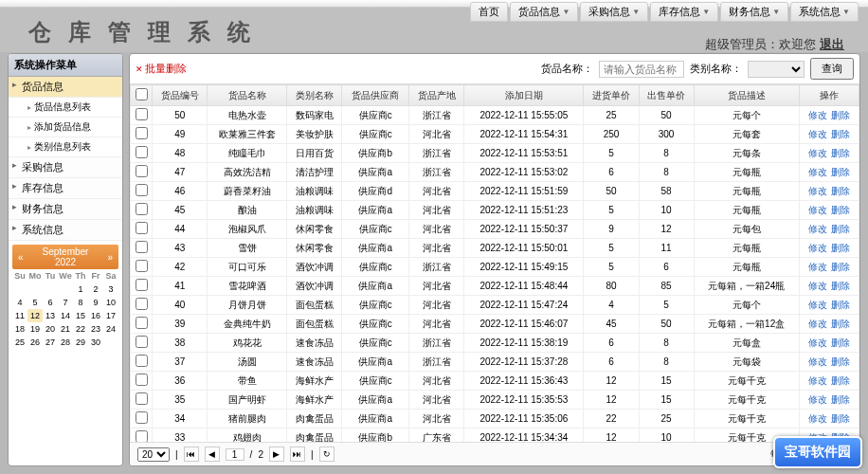 The width and height of the screenshot is (868, 474). What do you see at coordinates (489, 11) in the screenshot?
I see `nav-item: 首页` at bounding box center [489, 11].